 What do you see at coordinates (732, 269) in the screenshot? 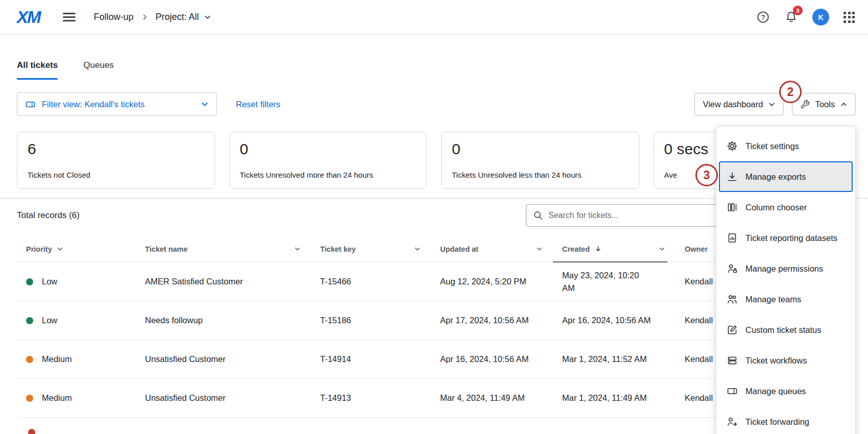
I see `person-lock-icon` at bounding box center [732, 269].